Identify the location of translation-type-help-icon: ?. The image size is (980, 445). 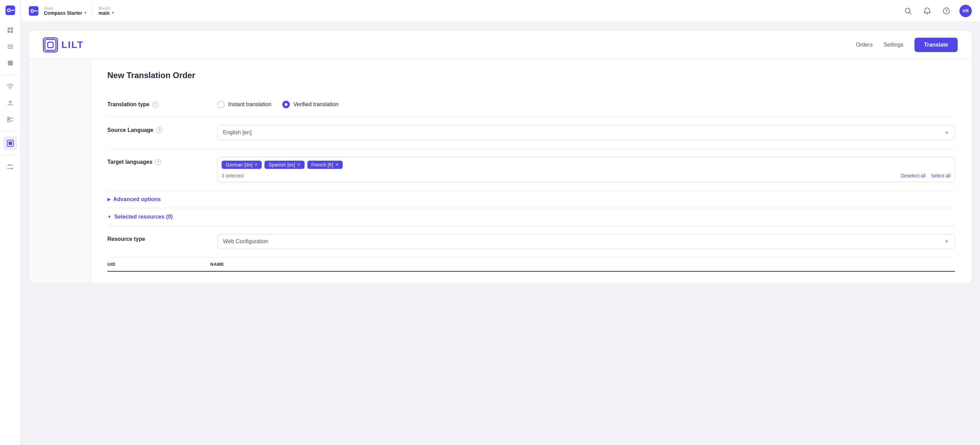
(155, 105).